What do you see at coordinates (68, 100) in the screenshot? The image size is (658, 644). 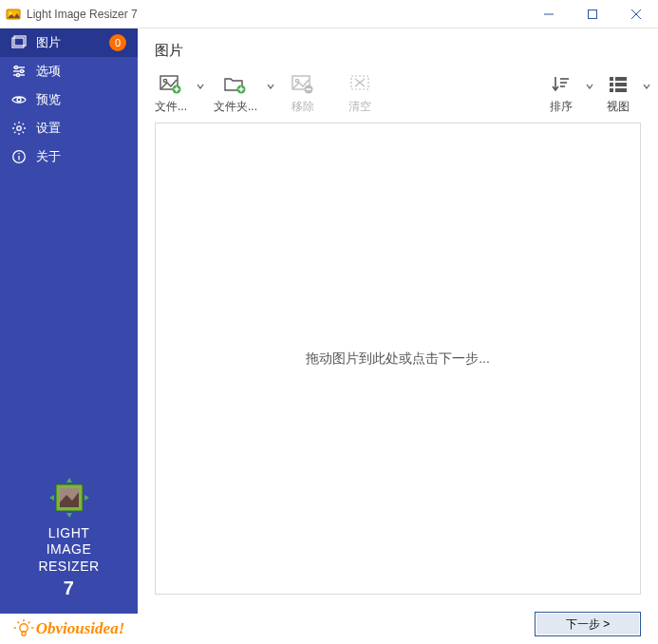 I see `sidebar-nav: 图片 0 选项 预览 设置 关于` at bounding box center [68, 100].